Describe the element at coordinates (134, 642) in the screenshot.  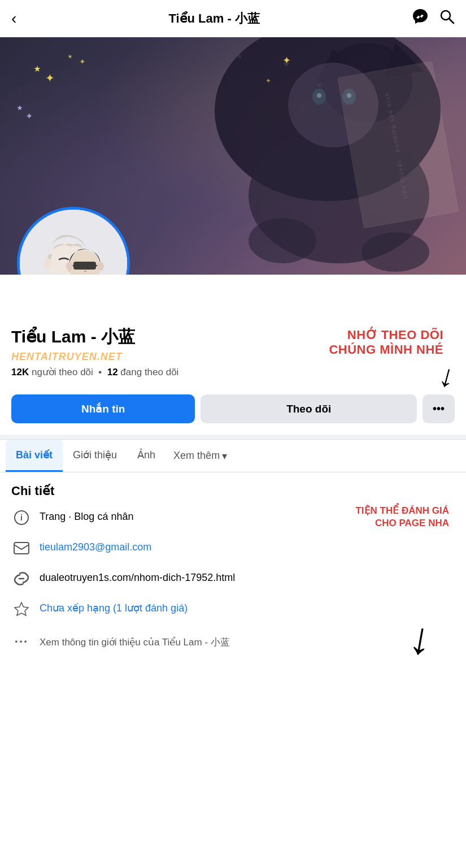
I see `more-info-text: Xem thông tin giới thiệu của Tiểu Lam - …` at that location.